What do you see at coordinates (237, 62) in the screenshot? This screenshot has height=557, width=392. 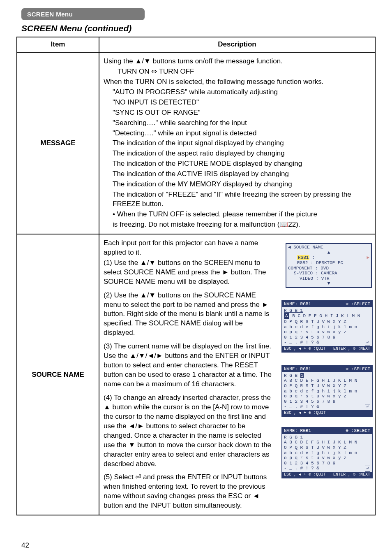 I see `t: Using the ▲/▼ buttons turns on/off the m…` at bounding box center [237, 62].